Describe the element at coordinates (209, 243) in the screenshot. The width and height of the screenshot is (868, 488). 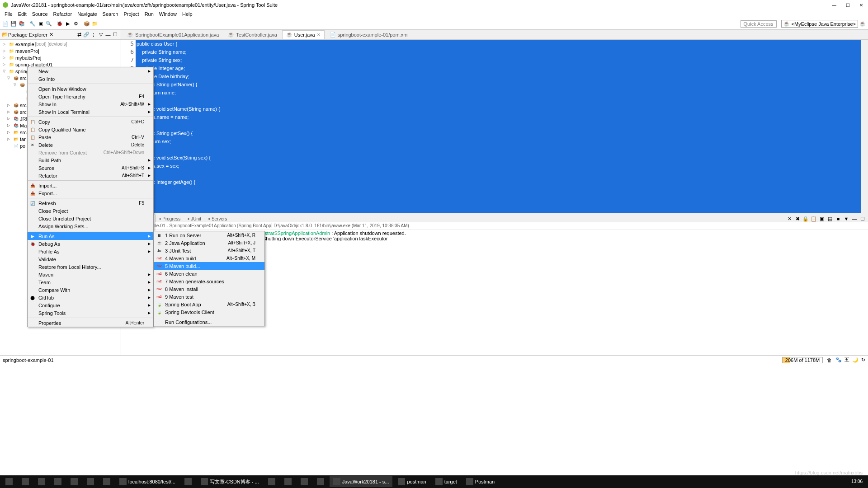
I see `menu-item-2-java-application: ☕2 Java ApplicationAlt+Shift+X, J` at that location.